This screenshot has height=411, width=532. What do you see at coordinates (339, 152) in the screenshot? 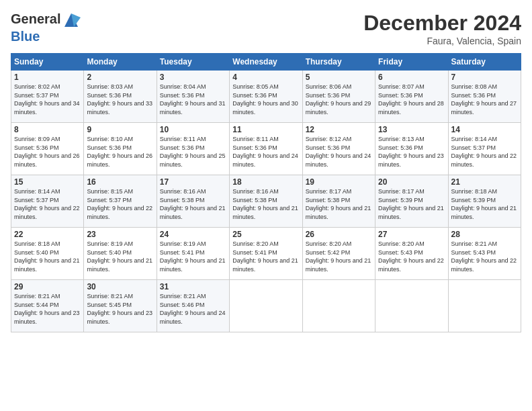
I see `day-info: Sunrise: 8:12 AMSunset: 5:36 PMDaylight:…` at bounding box center [339, 152].